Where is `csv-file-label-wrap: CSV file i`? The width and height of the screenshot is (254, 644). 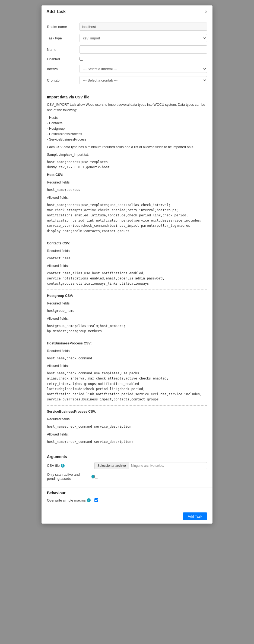
csv-file-label-wrap: CSV file i is located at coordinates (71, 465).